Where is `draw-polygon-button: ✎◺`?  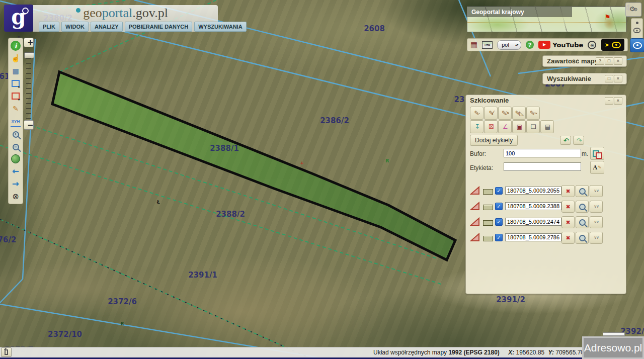 draw-polygon-button: ✎◺ is located at coordinates (519, 113).